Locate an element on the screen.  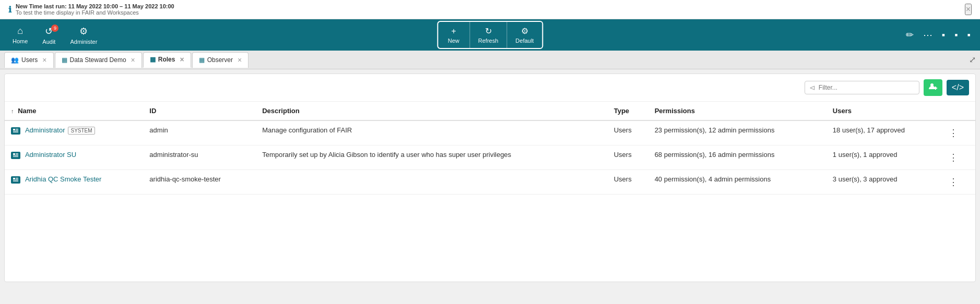
cell-users-0: 18 user(s), 17 approved is located at coordinates (883, 133).